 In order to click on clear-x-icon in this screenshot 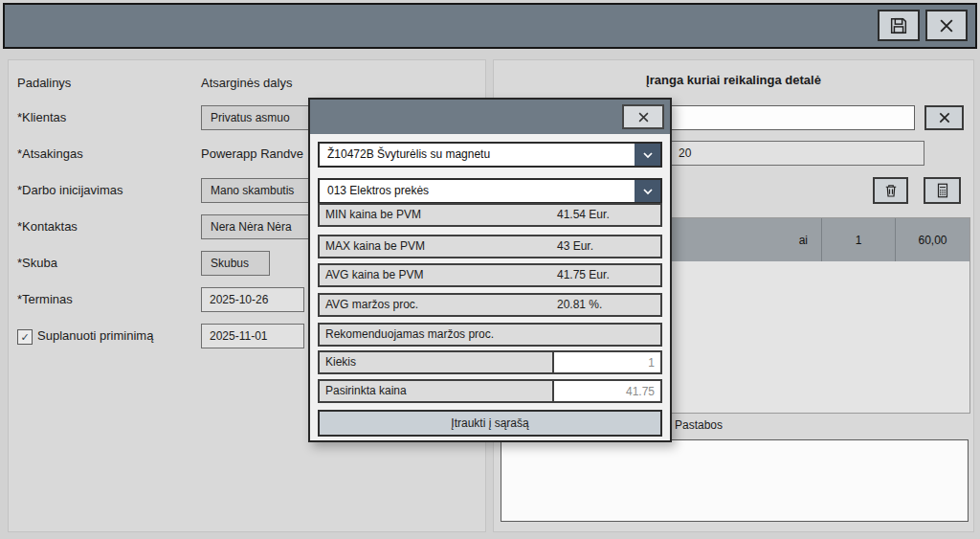, I will do `click(945, 118)`.